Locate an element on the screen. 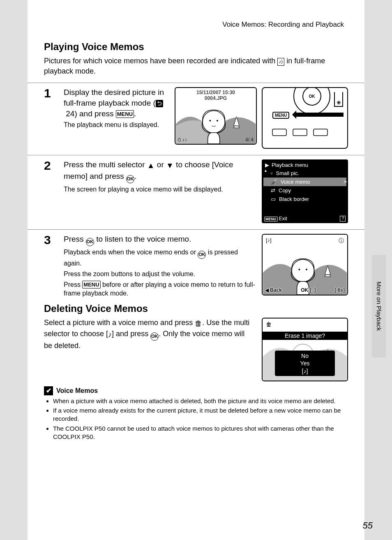 The height and width of the screenshot is (540, 392). lcd-bottom-left-icons: ⎙ ♪⟩ is located at coordinates (182, 140).